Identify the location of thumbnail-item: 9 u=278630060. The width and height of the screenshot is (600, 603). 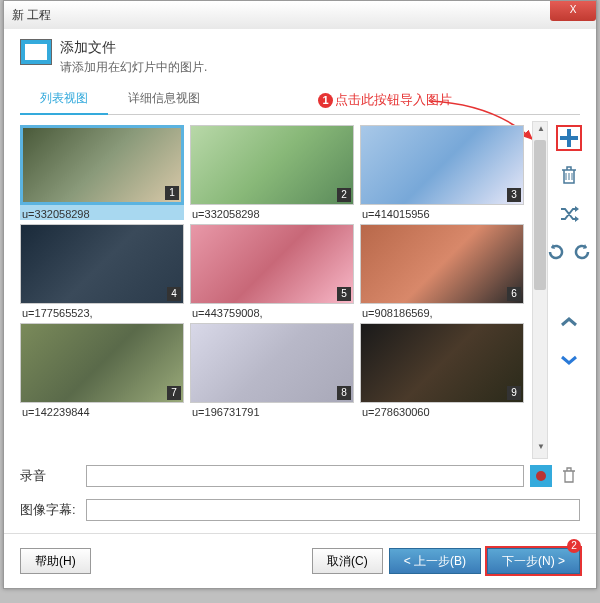
(442, 370).